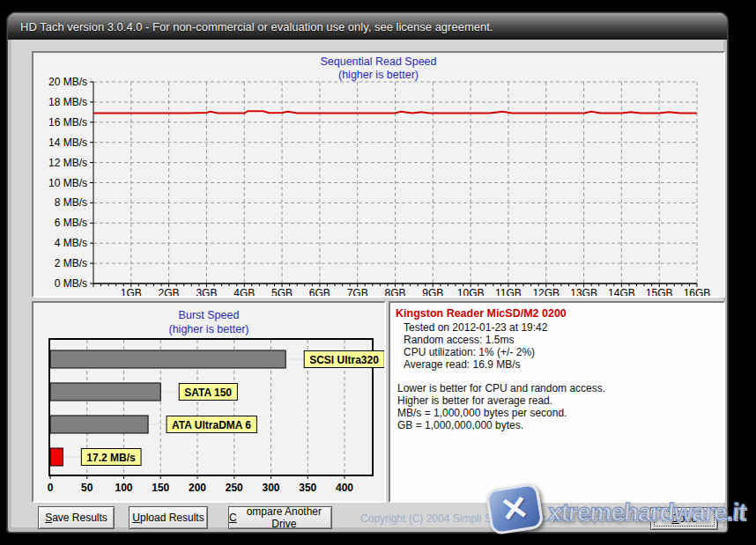 The height and width of the screenshot is (545, 756). Describe the element at coordinates (560, 340) in the screenshot. I see `text-line: Random access: 1.5ms` at that location.